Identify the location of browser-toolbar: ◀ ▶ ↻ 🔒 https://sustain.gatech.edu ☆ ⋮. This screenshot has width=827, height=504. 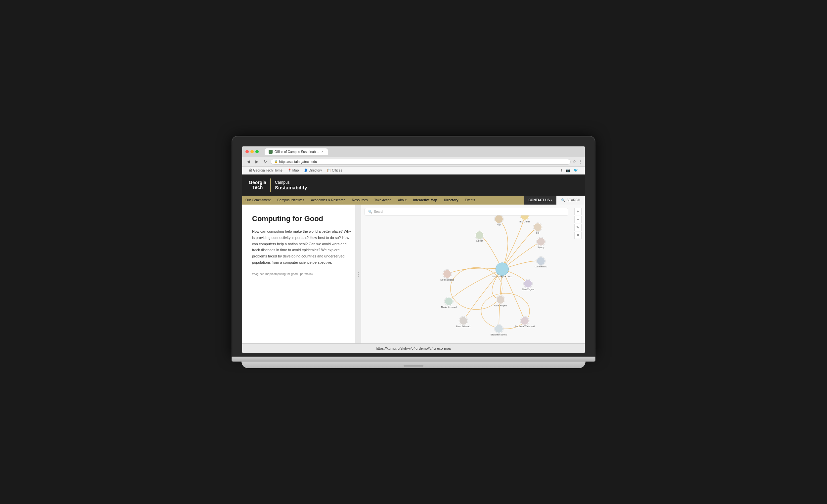
(414, 162).